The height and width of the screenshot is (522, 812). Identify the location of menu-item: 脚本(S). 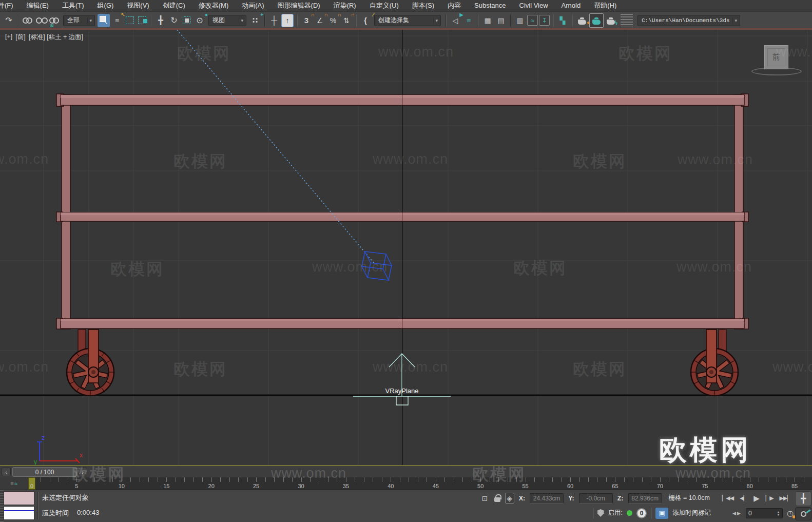
(423, 6).